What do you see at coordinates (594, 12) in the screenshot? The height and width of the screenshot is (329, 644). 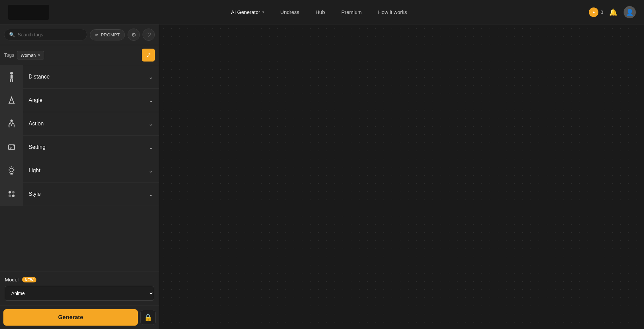 I see `coin-icon: ●` at bounding box center [594, 12].